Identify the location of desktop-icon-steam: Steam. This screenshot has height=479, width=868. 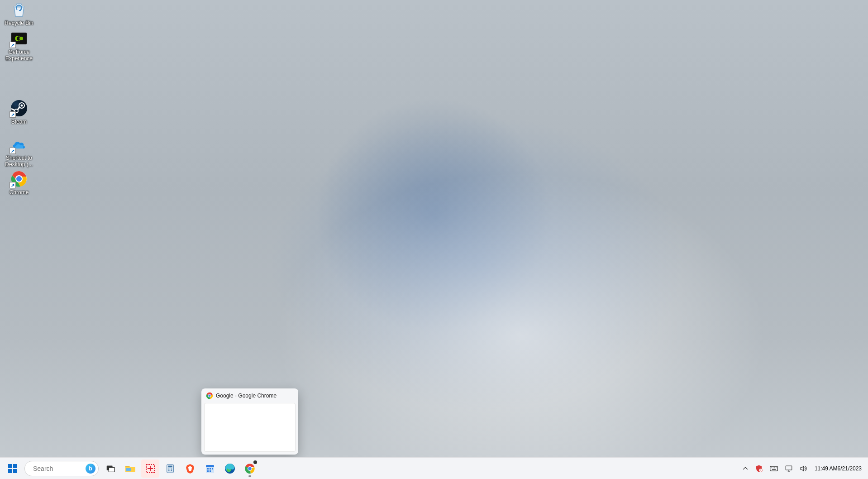
(19, 112).